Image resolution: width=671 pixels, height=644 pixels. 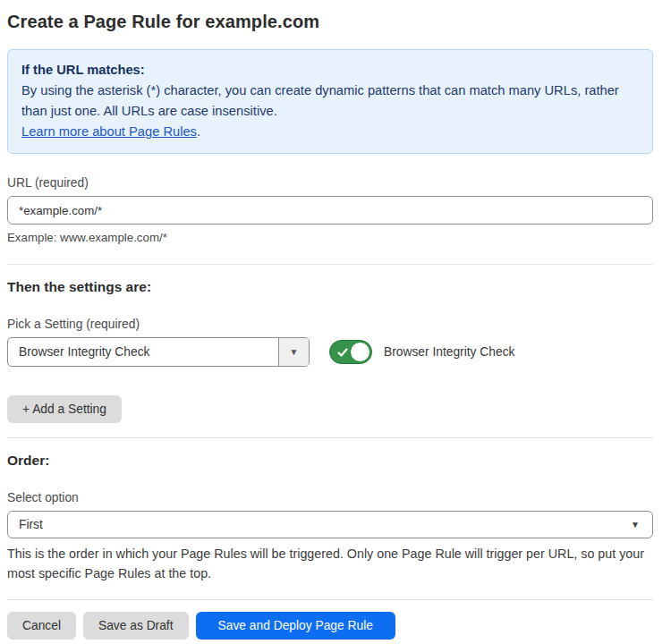 I want to click on url-field-label: URL (required), so click(x=330, y=182).